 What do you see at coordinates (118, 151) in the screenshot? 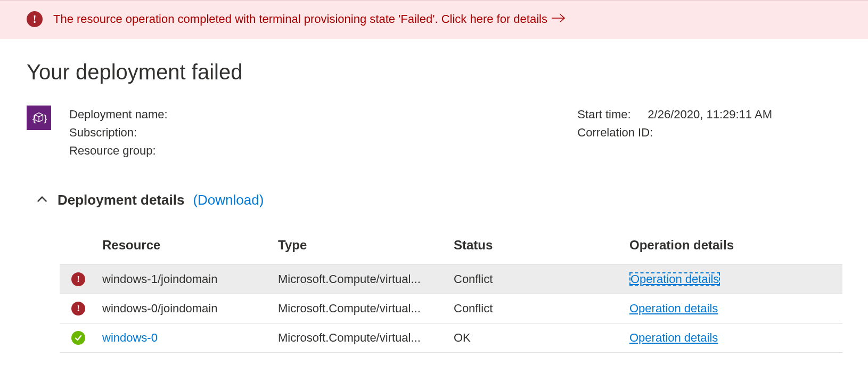
I see `resource-group-label: Resource group:` at bounding box center [118, 151].